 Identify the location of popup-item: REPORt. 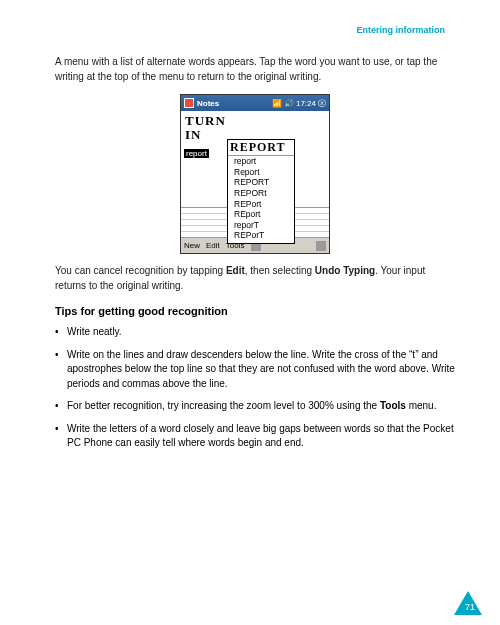
(261, 194).